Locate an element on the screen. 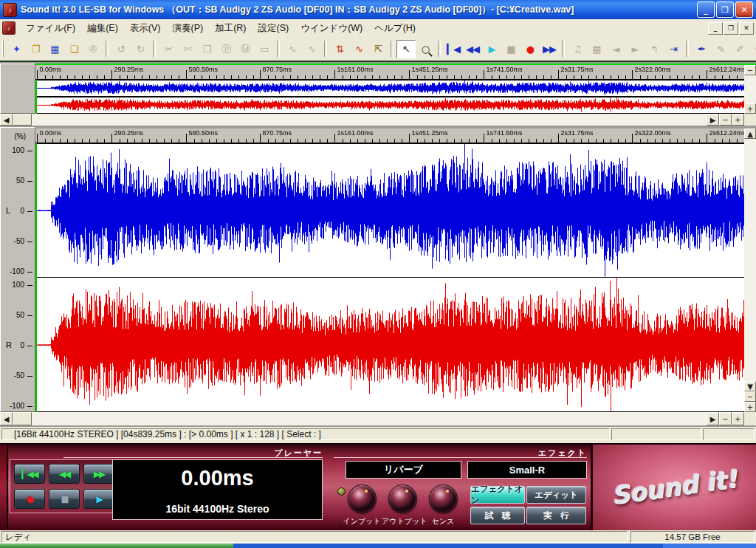  overview-vzoom-out-button: − is located at coordinates (750, 70).